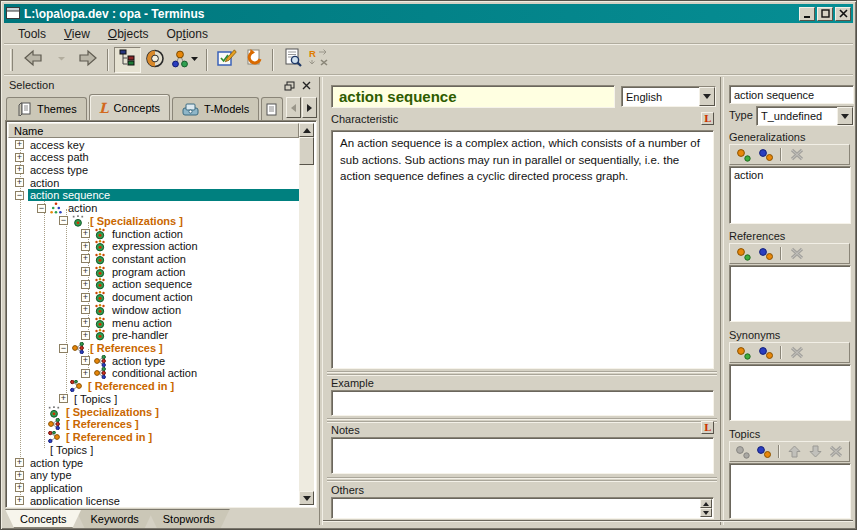 The width and height of the screenshot is (857, 530). I want to click on tab-themes: Themes, so click(46, 108).